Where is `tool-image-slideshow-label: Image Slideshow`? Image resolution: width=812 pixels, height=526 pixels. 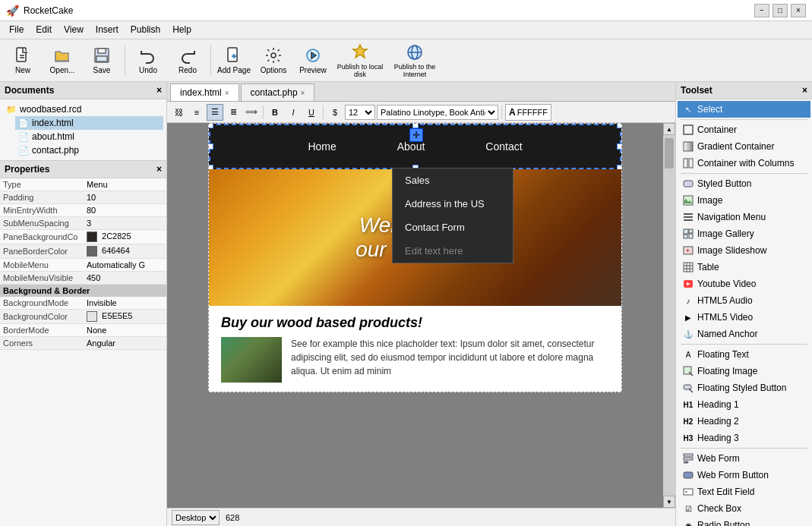
tool-image-slideshow-label: Image Slideshow is located at coordinates (732, 250).